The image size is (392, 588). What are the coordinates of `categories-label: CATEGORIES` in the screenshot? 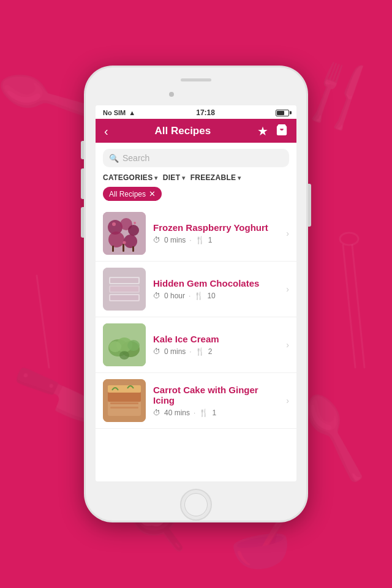 It's located at (127, 178).